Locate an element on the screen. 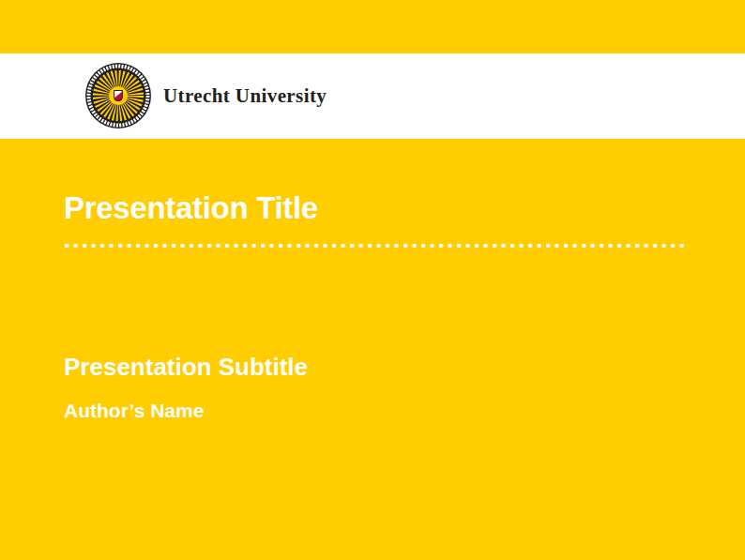 Image resolution: width=745 pixels, height=560 pixels. university-name: Utrecht University is located at coordinates (245, 96).